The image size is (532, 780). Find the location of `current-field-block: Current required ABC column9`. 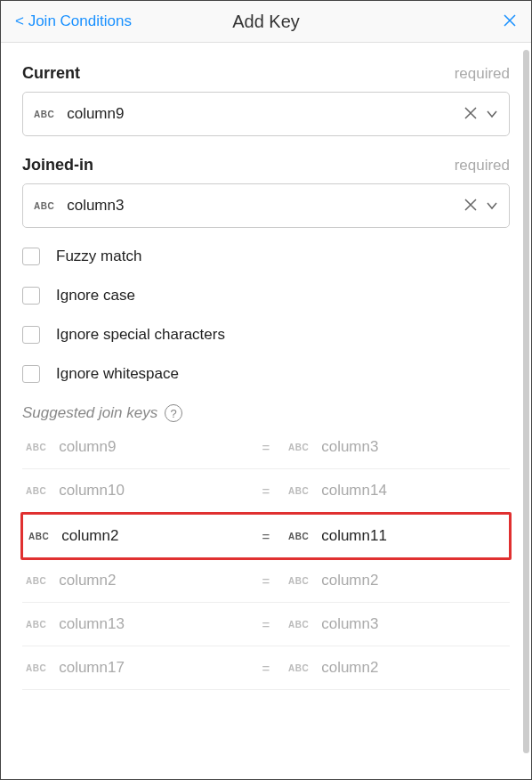

current-field-block: Current required ABC column9 is located at coordinates (266, 100).